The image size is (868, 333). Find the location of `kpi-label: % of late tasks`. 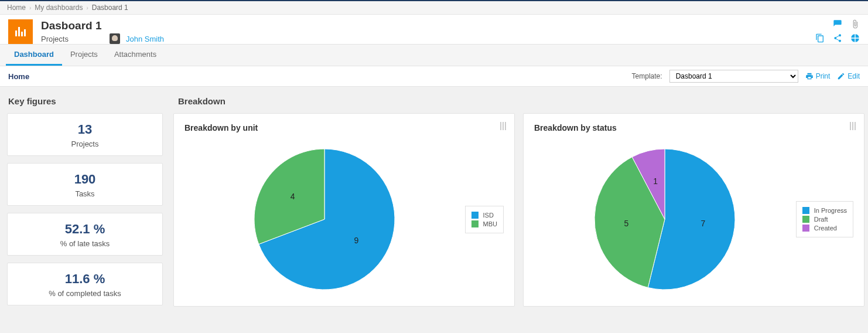

kpi-label: % of late tasks is located at coordinates (85, 244).